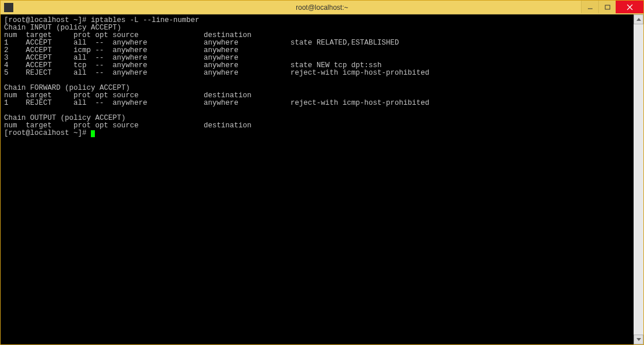 This screenshot has width=644, height=345. Describe the element at coordinates (612, 7) in the screenshot. I see `window-controls` at that location.